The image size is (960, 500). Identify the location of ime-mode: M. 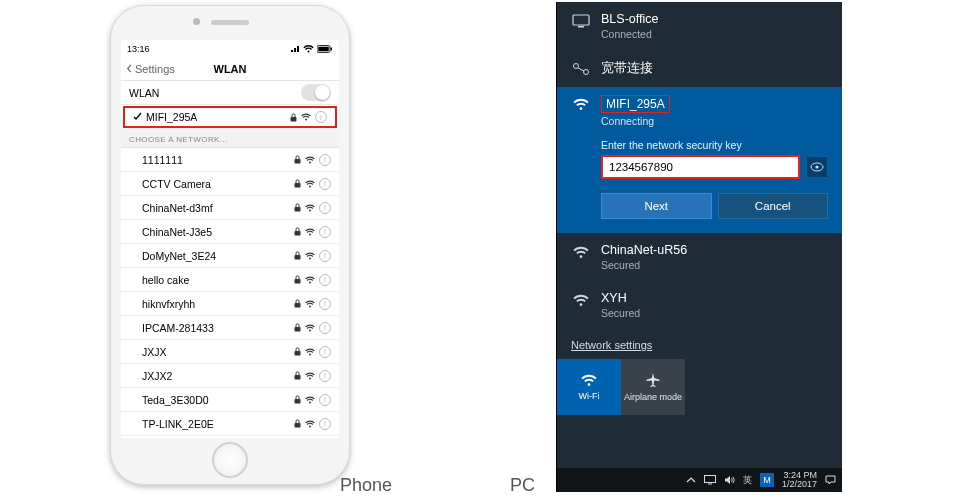
(767, 480).